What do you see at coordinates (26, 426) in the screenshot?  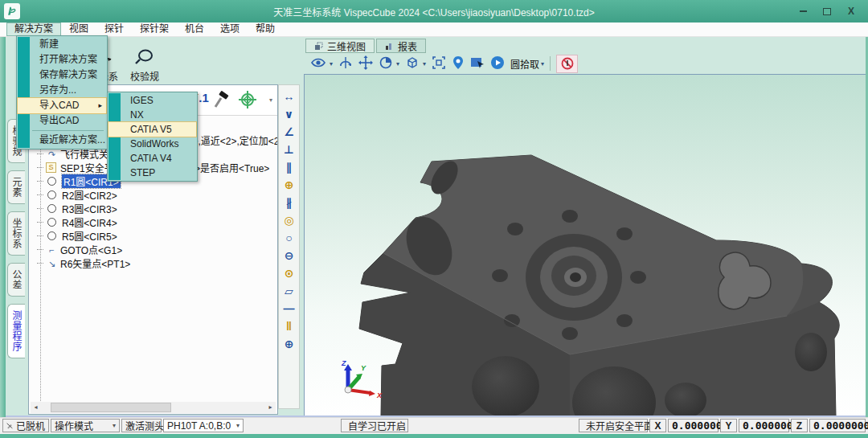 I see `offline-status: 已脱机` at bounding box center [26, 426].